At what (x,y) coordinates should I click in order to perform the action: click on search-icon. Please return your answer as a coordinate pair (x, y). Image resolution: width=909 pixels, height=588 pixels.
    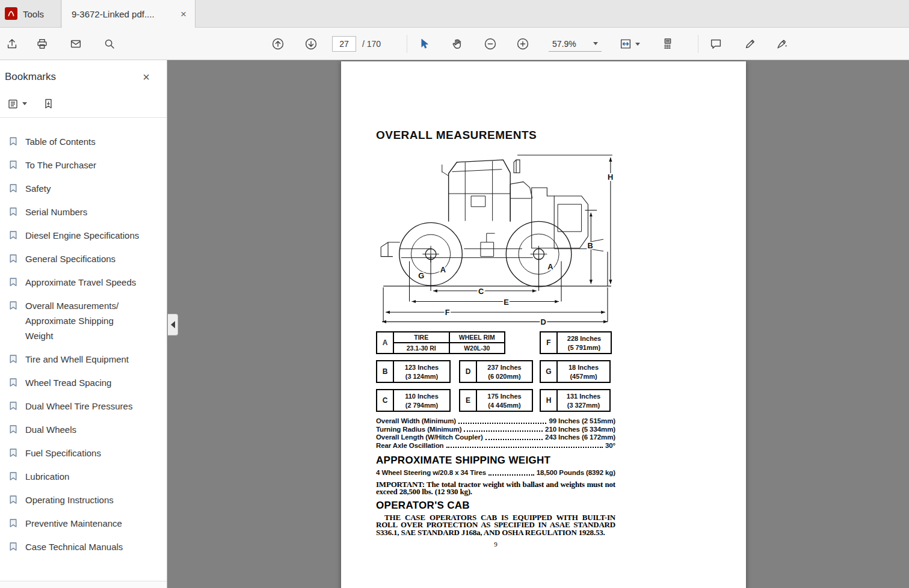
    Looking at the image, I should click on (109, 44).